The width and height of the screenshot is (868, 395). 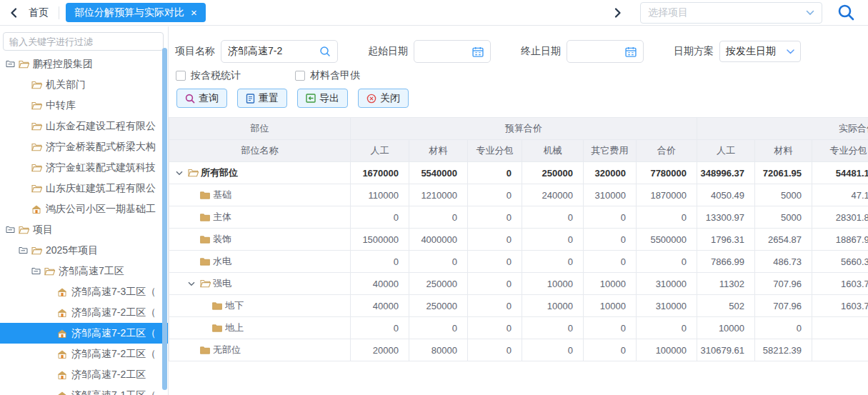 I want to click on value-cell: 5000, so click(x=784, y=217).